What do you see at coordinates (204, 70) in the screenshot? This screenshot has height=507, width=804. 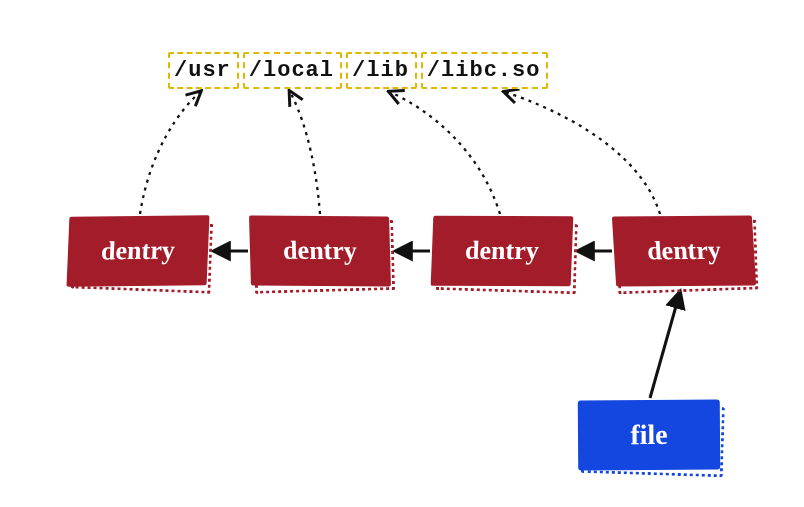 I see `path-segment-1: /usr` at bounding box center [204, 70].